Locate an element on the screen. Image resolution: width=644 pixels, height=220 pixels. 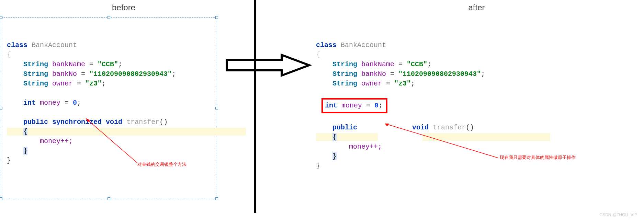
arrow-right-icon is located at coordinates (268, 65).